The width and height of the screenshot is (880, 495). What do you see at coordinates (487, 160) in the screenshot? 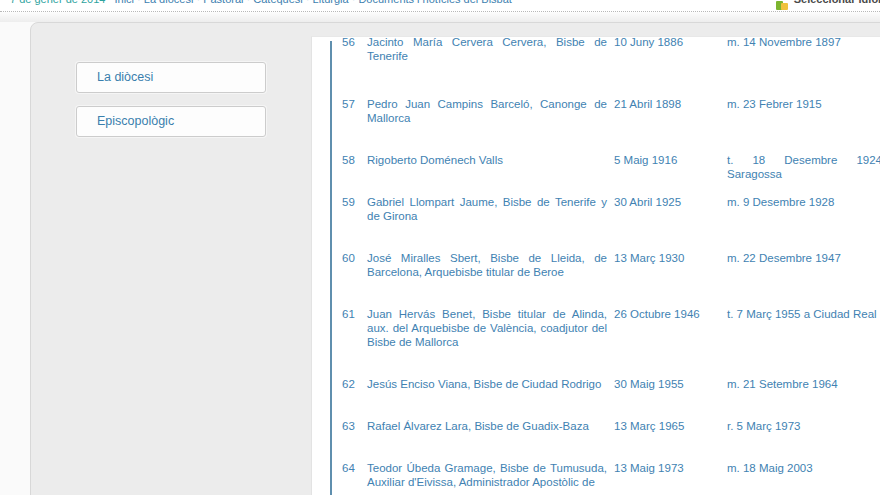
I see `cell-name: Rigoberto Doménech Valls` at bounding box center [487, 160].